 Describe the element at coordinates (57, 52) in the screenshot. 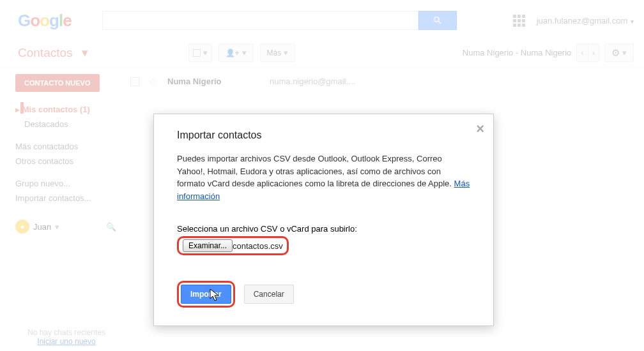

I see `app-switcher: Contactos▾` at that location.